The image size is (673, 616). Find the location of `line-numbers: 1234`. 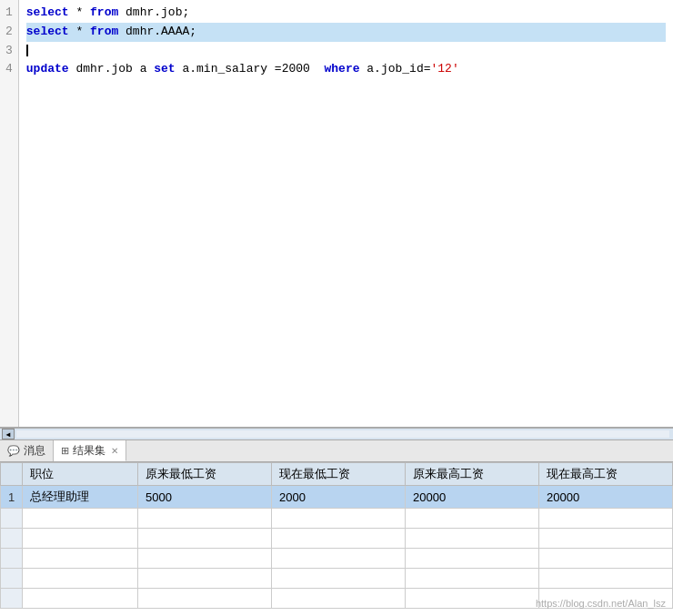

line-numbers: 1234 is located at coordinates (9, 213).